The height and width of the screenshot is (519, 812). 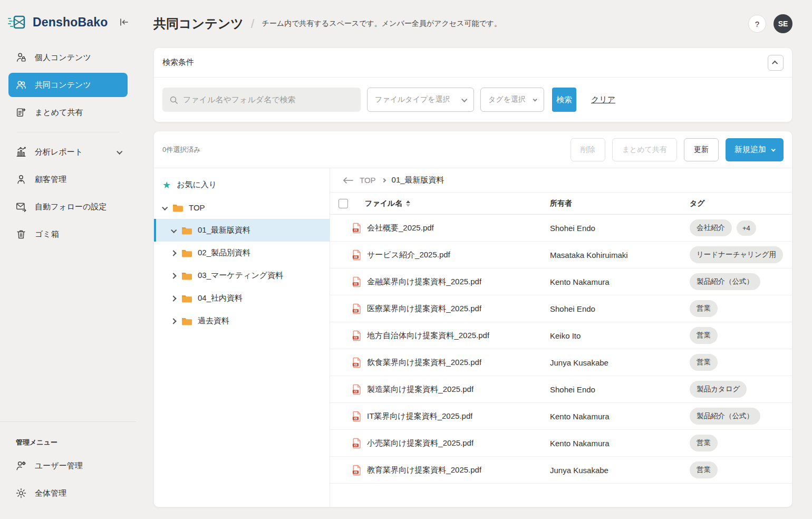 What do you see at coordinates (428, 335) in the screenshot?
I see `file-name: 地方自治体向け提案資料_2025.pdf` at bounding box center [428, 335].